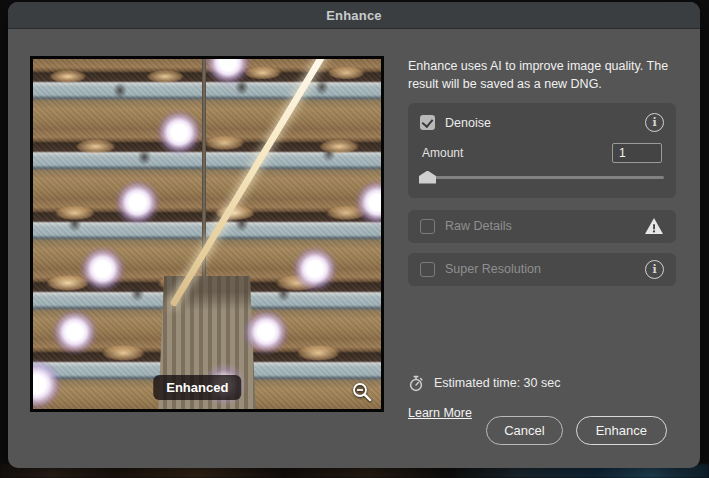 This screenshot has height=478, width=709. I want to click on raw-details-section: Raw Details, so click(542, 226).